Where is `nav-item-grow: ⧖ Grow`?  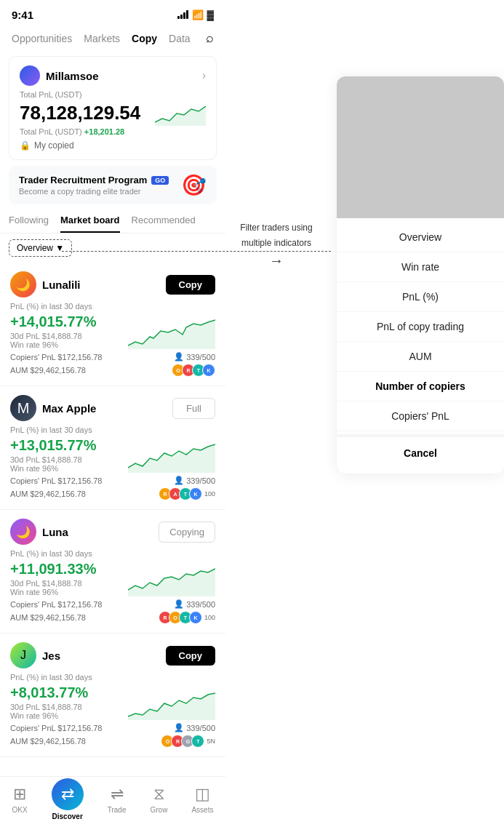 nav-item-grow: ⧖ Grow is located at coordinates (159, 799).